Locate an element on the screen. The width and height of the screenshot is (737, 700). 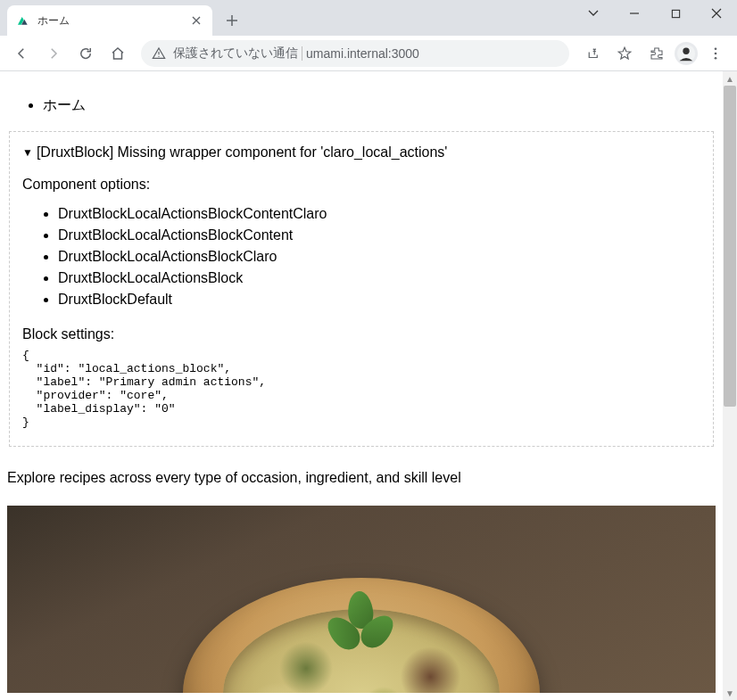
component-options-label: Component options: is located at coordinates (361, 185).